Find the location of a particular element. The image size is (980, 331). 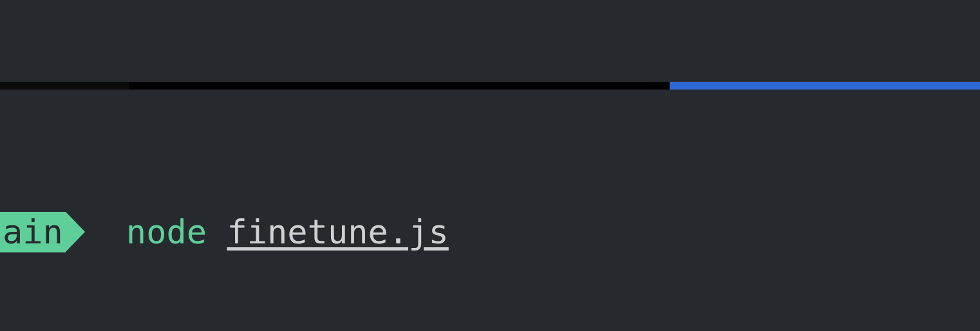

command-file: finetune.js is located at coordinates (337, 232).